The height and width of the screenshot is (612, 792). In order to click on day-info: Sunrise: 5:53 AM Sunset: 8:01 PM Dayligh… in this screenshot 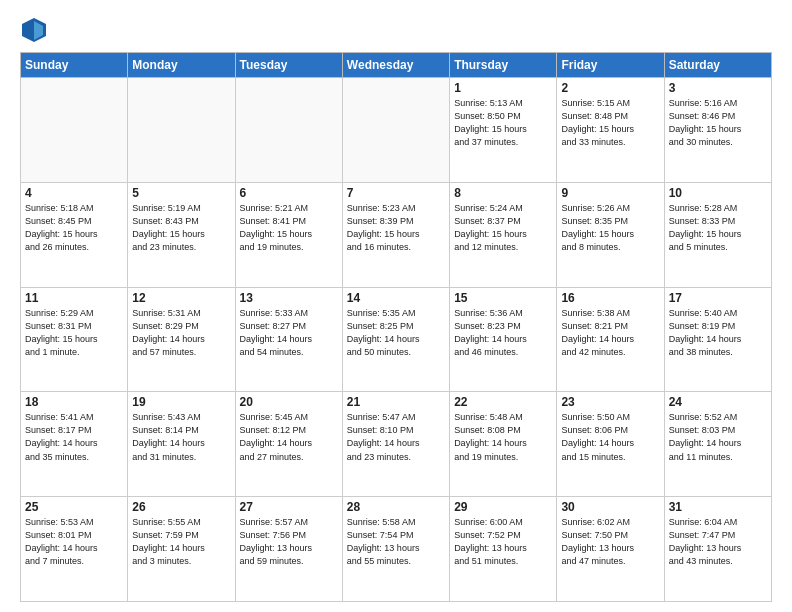, I will do `click(74, 542)`.